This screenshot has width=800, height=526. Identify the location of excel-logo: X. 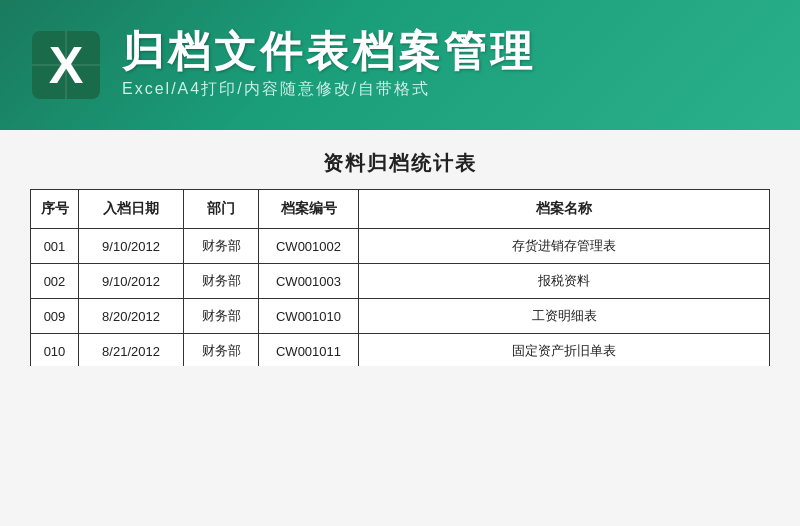
(66, 65).